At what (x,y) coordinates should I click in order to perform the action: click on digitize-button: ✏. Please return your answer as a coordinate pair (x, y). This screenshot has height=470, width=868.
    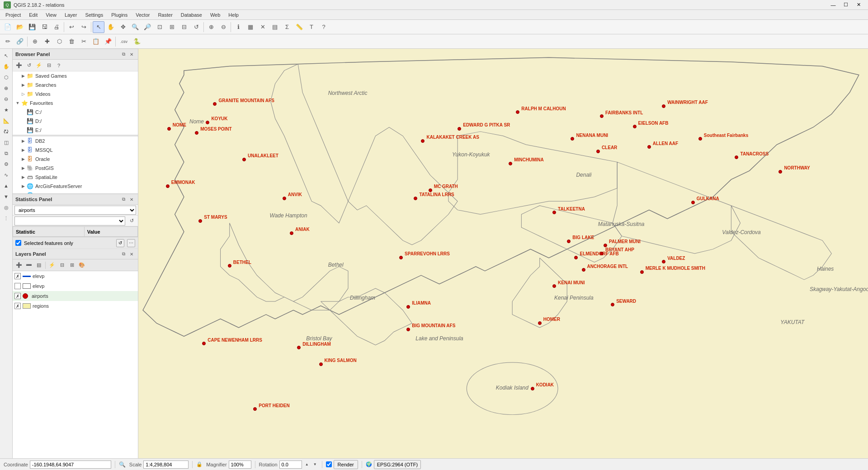
    Looking at the image, I should click on (8, 42).